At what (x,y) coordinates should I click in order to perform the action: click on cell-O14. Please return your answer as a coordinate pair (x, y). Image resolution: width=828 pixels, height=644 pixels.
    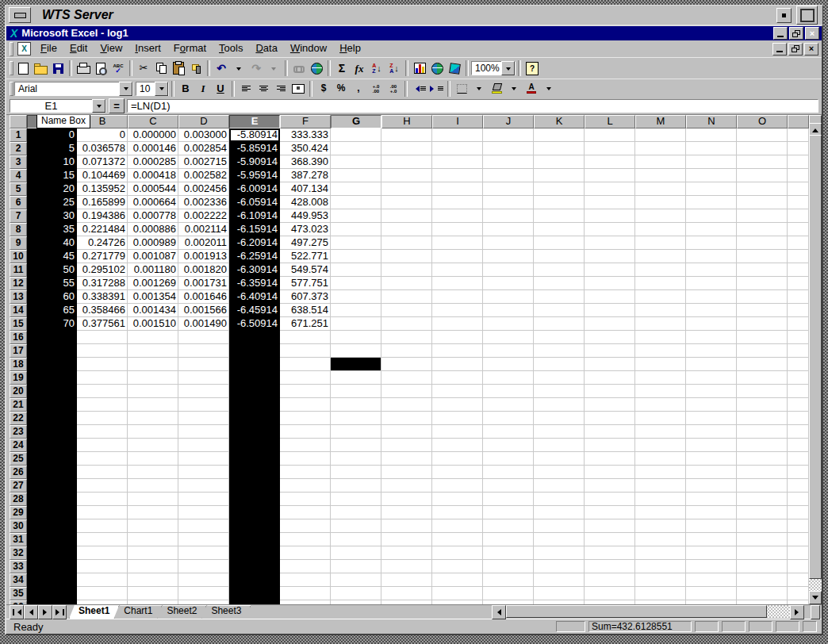
    Looking at the image, I should click on (762, 311).